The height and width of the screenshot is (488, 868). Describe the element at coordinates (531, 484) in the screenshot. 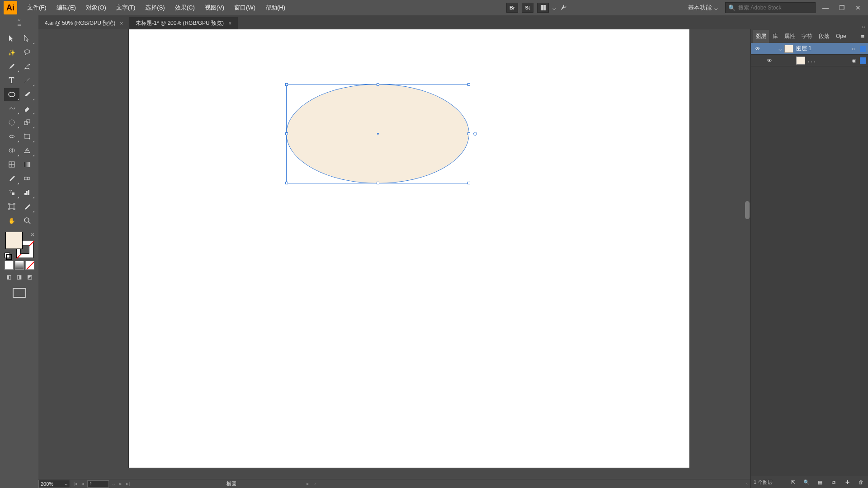

I see `horizontal-scrollbar` at that location.